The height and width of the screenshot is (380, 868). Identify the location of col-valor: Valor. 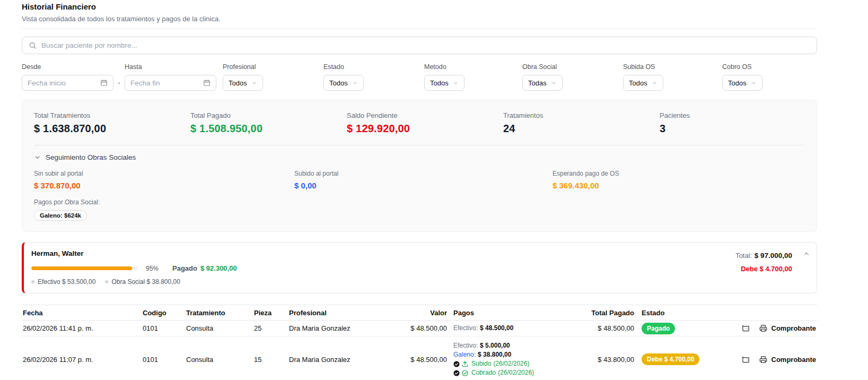
(415, 313).